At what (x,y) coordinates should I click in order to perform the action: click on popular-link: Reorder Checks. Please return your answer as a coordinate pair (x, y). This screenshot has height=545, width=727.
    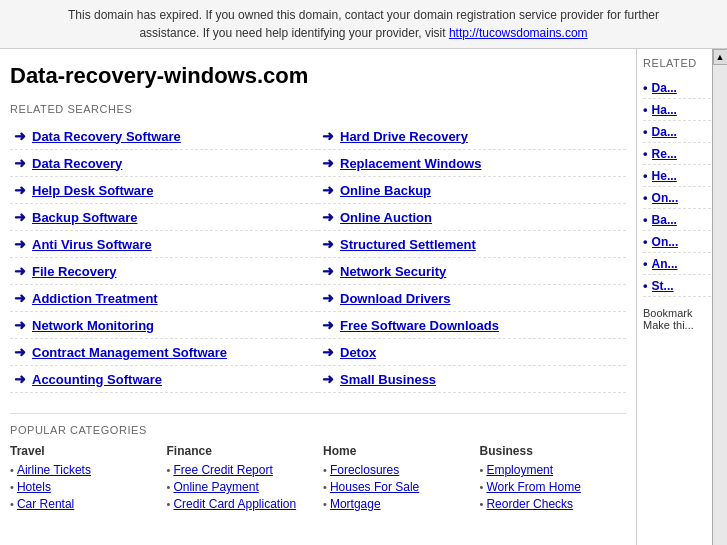
    Looking at the image, I should click on (530, 504).